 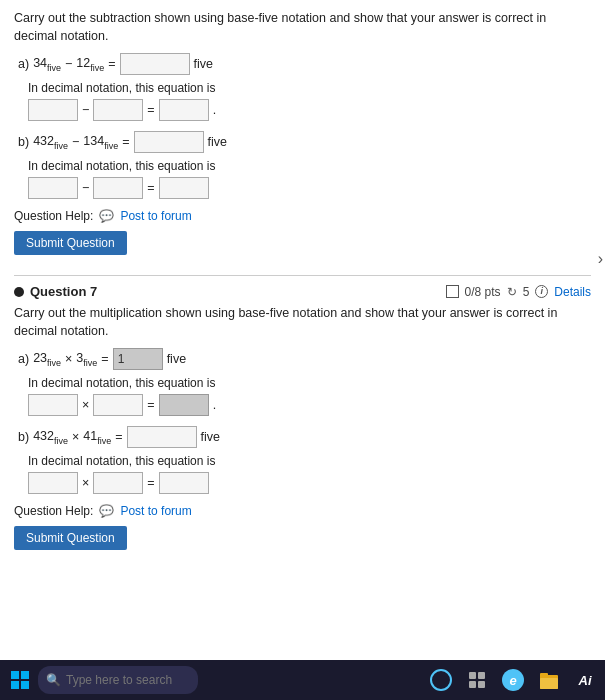 What do you see at coordinates (50, 438) in the screenshot?
I see `q7b-op1: 432five` at bounding box center [50, 438].